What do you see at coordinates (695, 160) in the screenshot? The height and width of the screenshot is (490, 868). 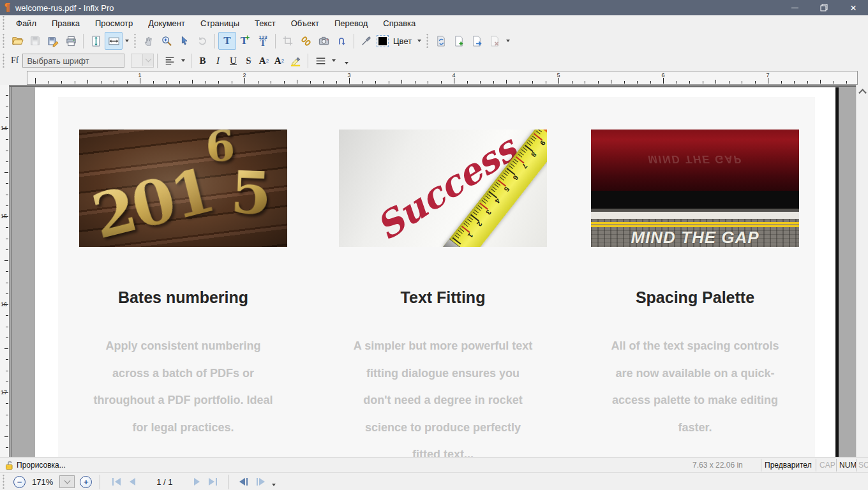 I see `red-train: MIND THE GAP` at bounding box center [695, 160].